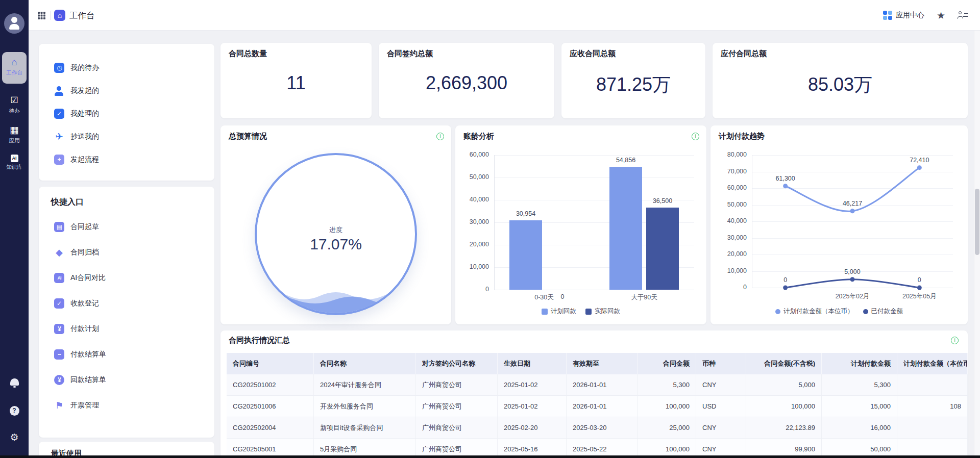  Describe the element at coordinates (603, 311) in the screenshot. I see `legend-item: 实际回款` at that location.